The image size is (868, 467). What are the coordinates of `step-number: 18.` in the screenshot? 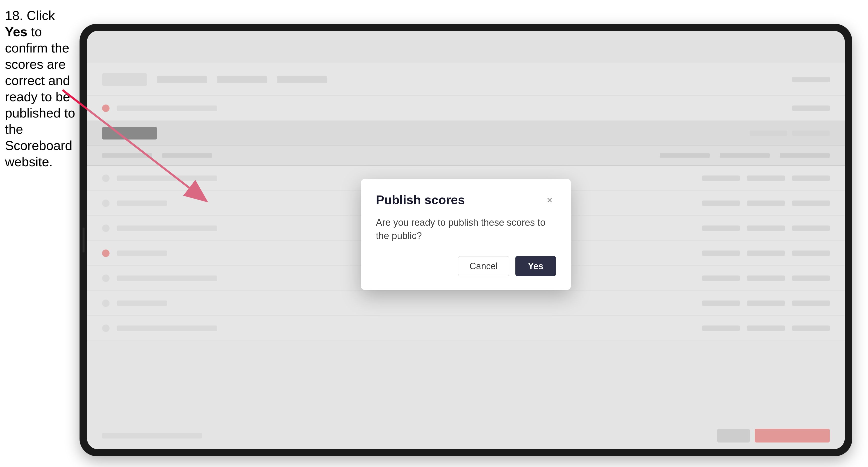 It's located at (14, 15).